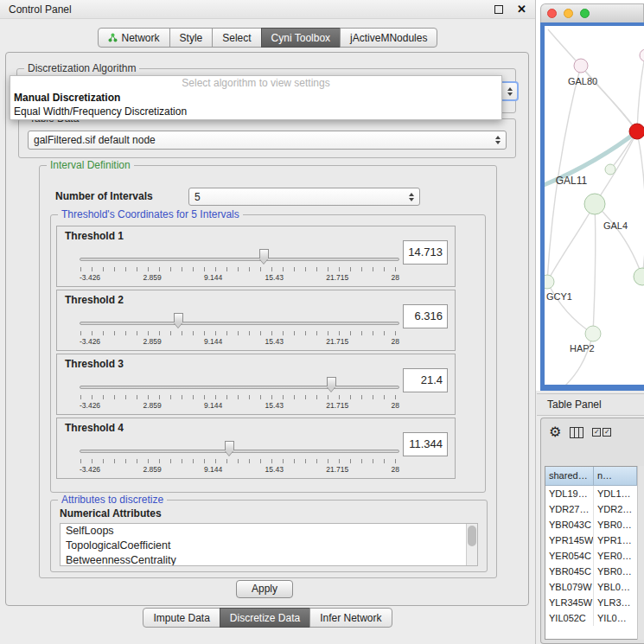 Image resolution: width=644 pixels, height=644 pixels. Describe the element at coordinates (267, 140) in the screenshot. I see `table-data-combo: galFiltered.sif default node` at that location.